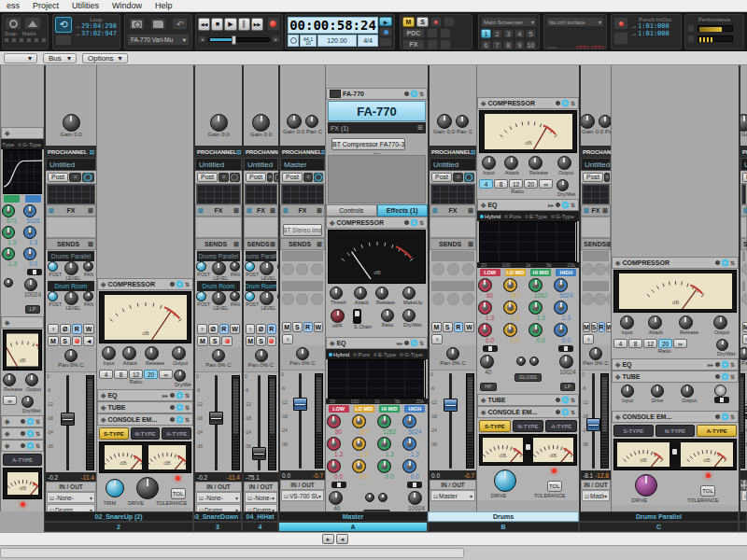 This screenshot has width=747, height=560. I want to click on ratio-button: ∞, so click(680, 343).